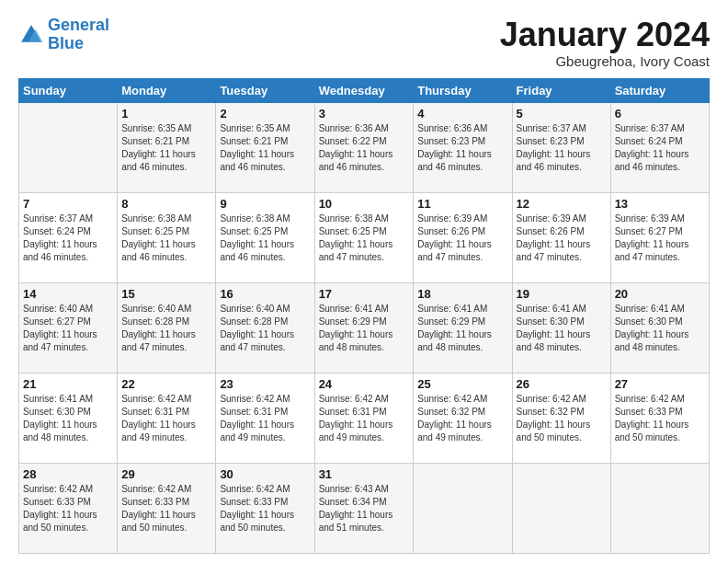 This screenshot has width=728, height=563. I want to click on calendar-cell: 26Sunrise: 6:42 AM Sunset: 6:32 PM Dayli…, so click(561, 418).